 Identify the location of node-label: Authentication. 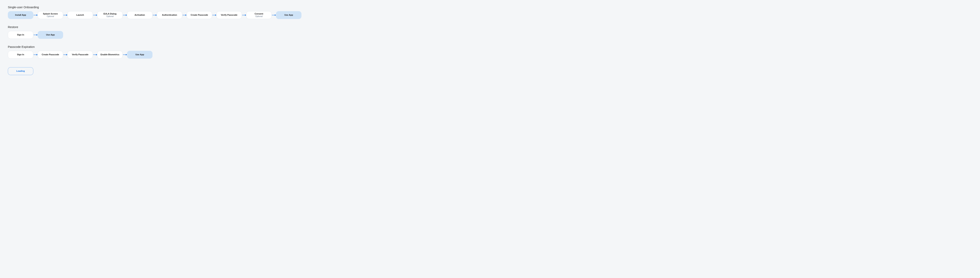
(170, 15).